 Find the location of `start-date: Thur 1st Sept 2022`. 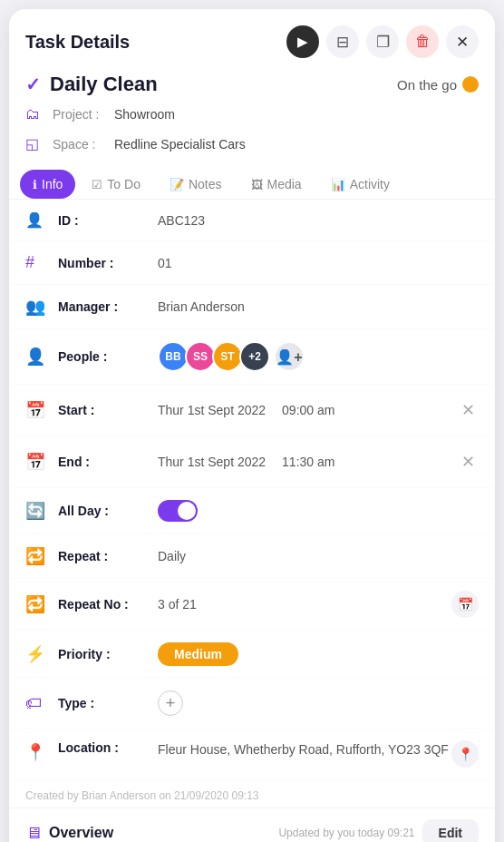

start-date: Thur 1st Sept 2022 is located at coordinates (212, 410).